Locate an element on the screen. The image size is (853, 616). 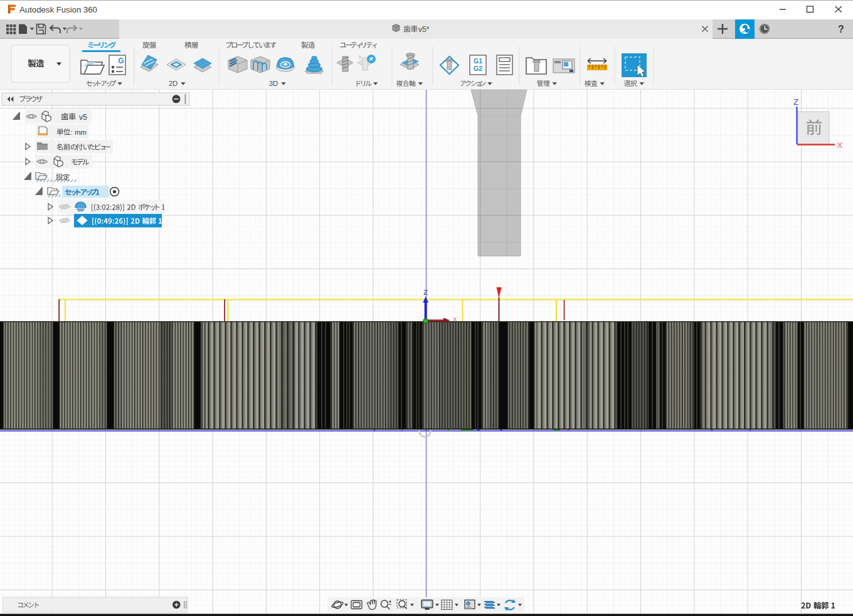
svg-text: Autodesk Fusion 360 is located at coordinates (58, 10).